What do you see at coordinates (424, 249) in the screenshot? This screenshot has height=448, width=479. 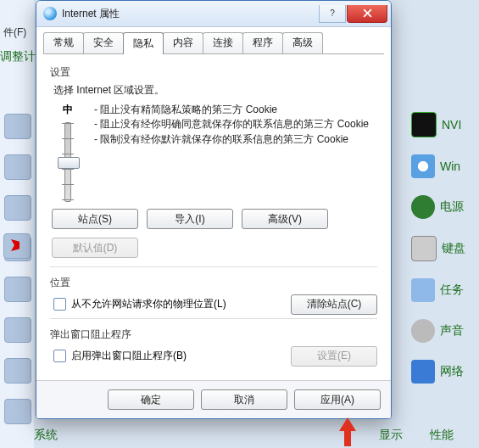 I see `keyboard-icon` at bounding box center [424, 249].